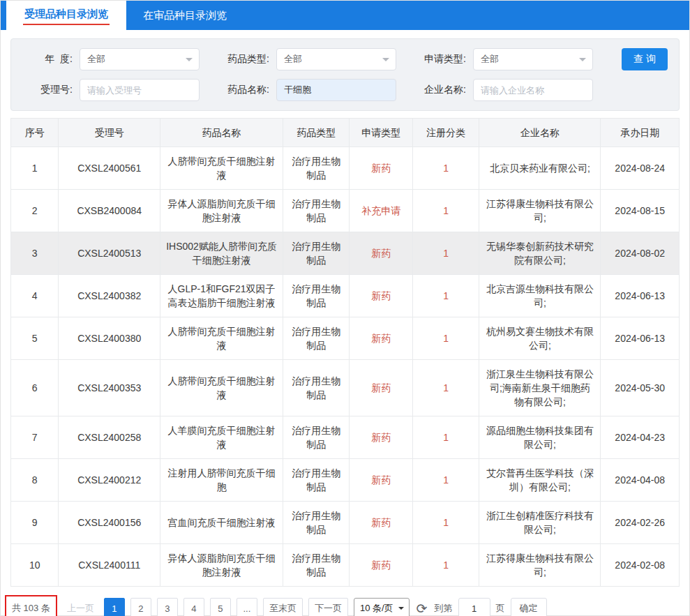 Image resolution: width=690 pixels, height=616 pixels. What do you see at coordinates (529, 607) in the screenshot?
I see `confirm-button: 确定` at bounding box center [529, 607].